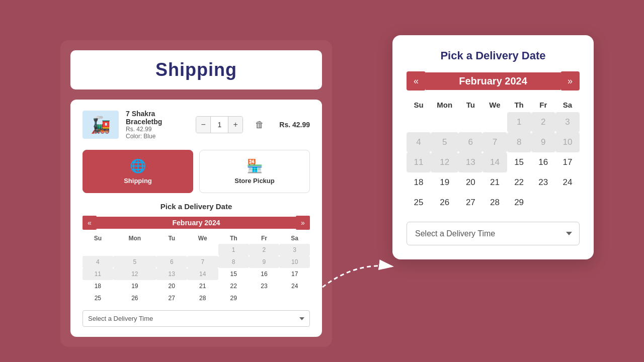 This screenshot has height=362, width=644. Describe the element at coordinates (519, 122) in the screenshot. I see `right-cal-day-1: 1` at that location.